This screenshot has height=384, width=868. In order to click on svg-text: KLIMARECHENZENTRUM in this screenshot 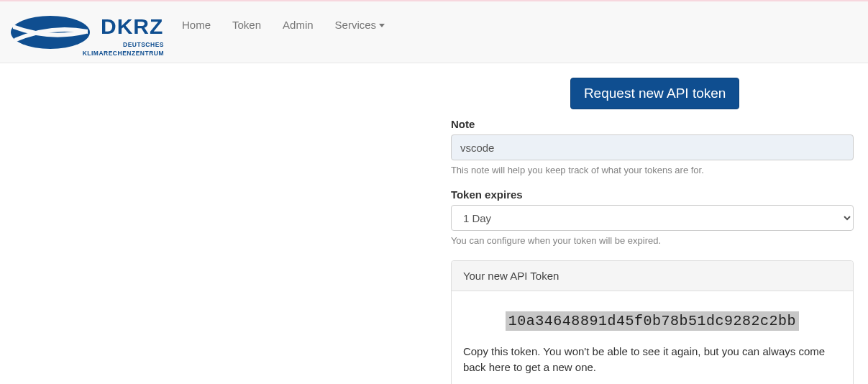, I will do `click(124, 53)`.